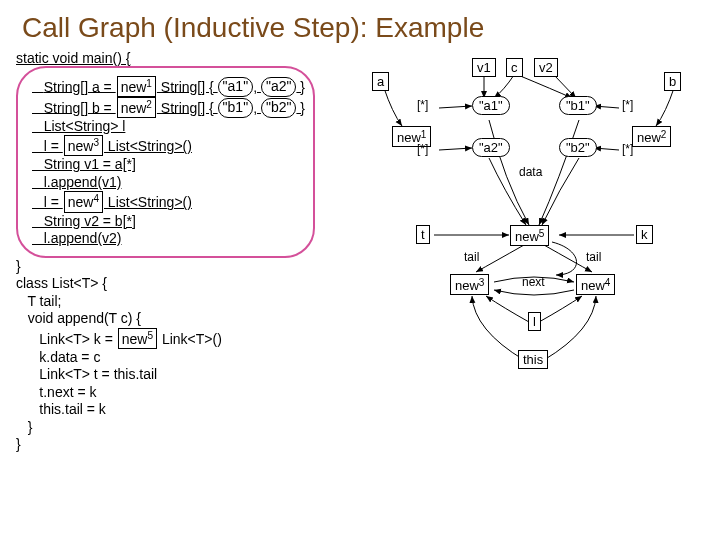 This screenshot has width=720, height=540. Describe the element at coordinates (534, 322) in the screenshot. I see `node-l: l` at that location.